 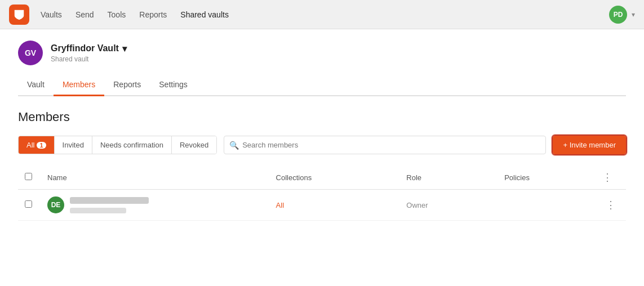 I want to click on nav-vaults: Vaults, so click(x=51, y=15).